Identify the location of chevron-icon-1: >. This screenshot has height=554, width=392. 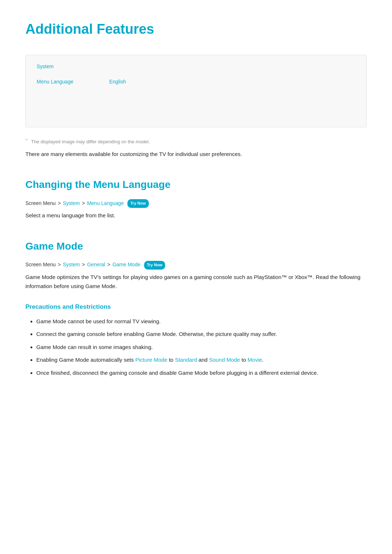
(60, 203).